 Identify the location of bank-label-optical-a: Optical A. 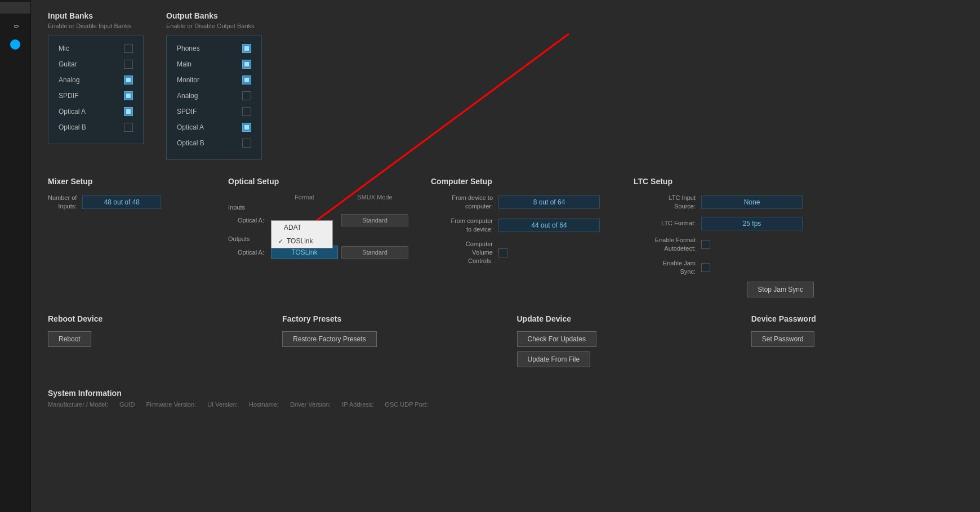
(72, 112).